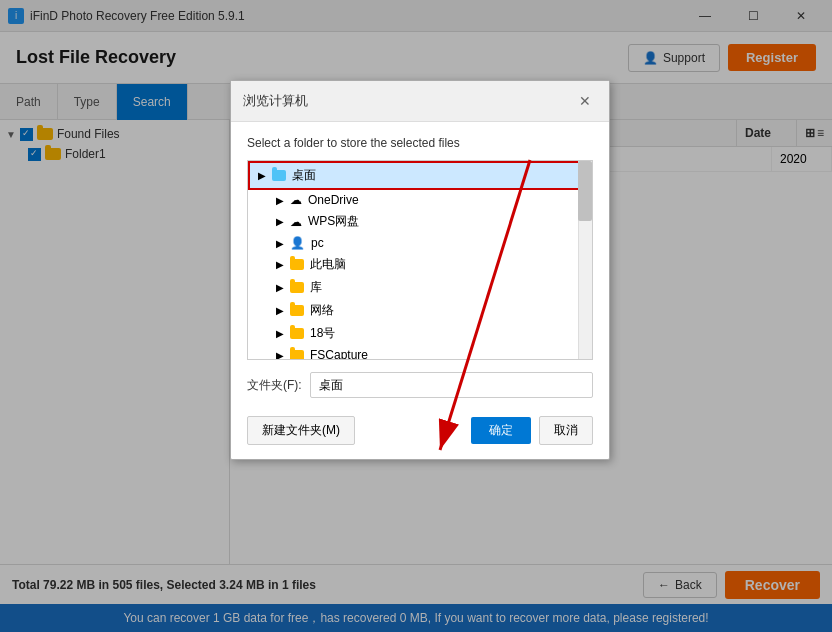 This screenshot has width=832, height=632. What do you see at coordinates (297, 334) in the screenshot?
I see `18-folder-icon` at bounding box center [297, 334].